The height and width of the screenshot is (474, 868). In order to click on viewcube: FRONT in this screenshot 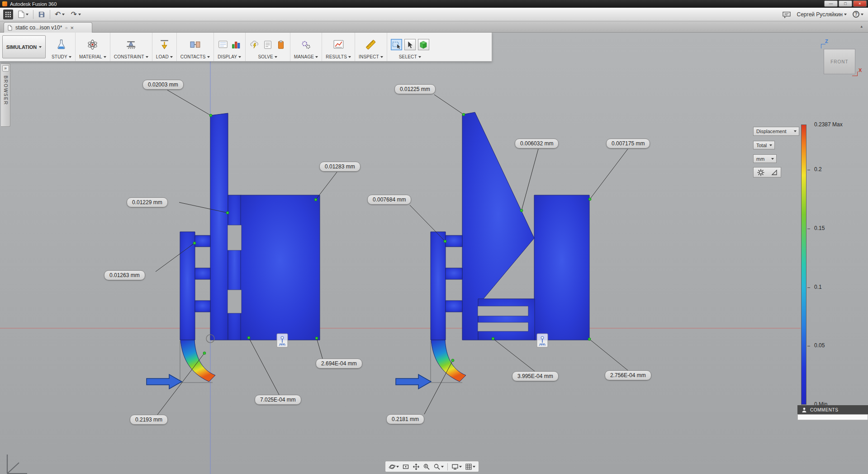, I will do `click(840, 62)`.